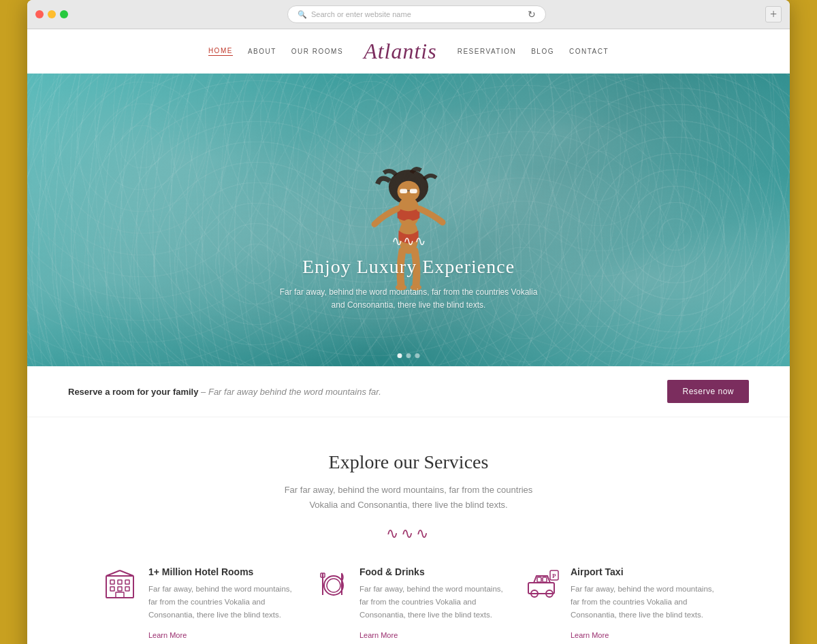  I want to click on services-subtitle: Far far away, behind the word mountains,…, so click(408, 498).